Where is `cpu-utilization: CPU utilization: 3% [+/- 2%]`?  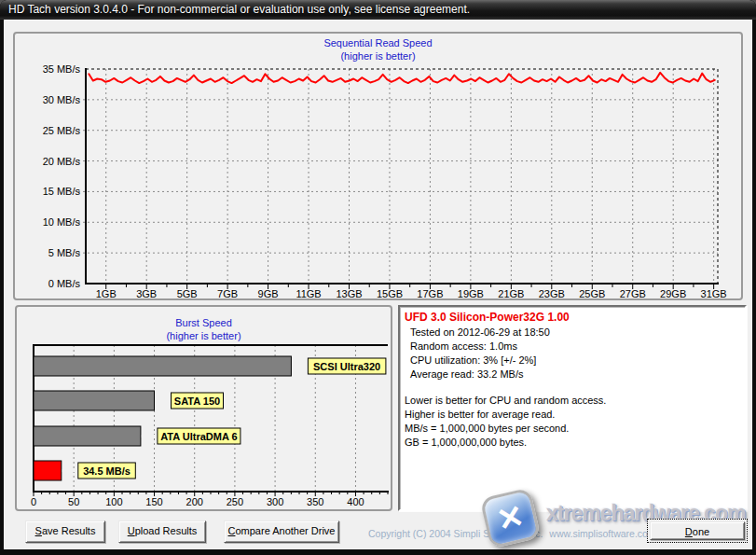 cpu-utilization: CPU utilization: 3% [+/- 2%] is located at coordinates (572, 360).